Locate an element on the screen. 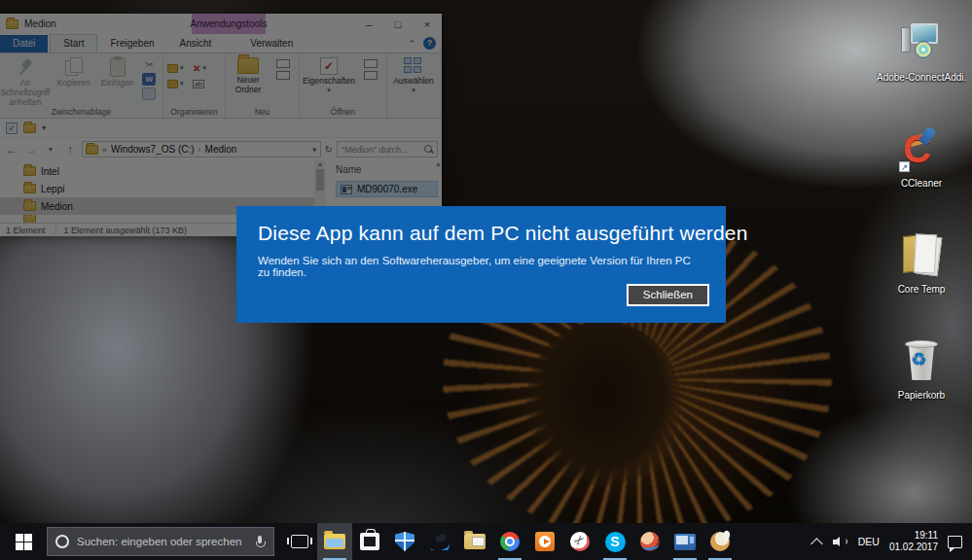 The width and height of the screenshot is (972, 560). mail-folder-icon is located at coordinates (475, 542).